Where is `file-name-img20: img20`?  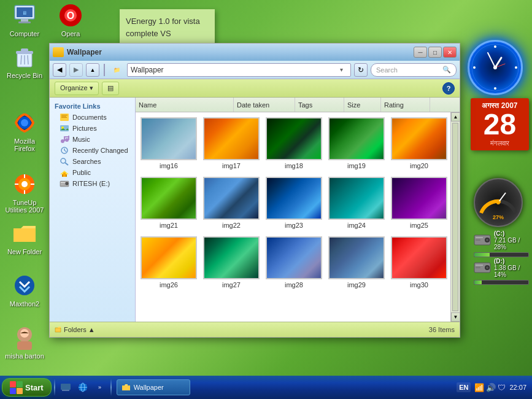
file-name-img20: img20 is located at coordinates (419, 166).